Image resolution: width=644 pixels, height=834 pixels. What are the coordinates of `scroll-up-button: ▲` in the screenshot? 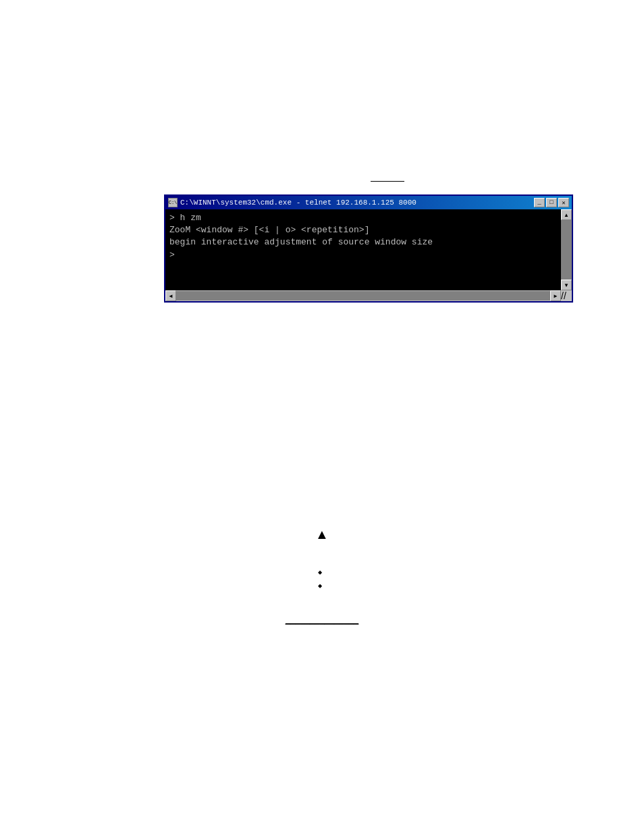 It's located at (566, 215).